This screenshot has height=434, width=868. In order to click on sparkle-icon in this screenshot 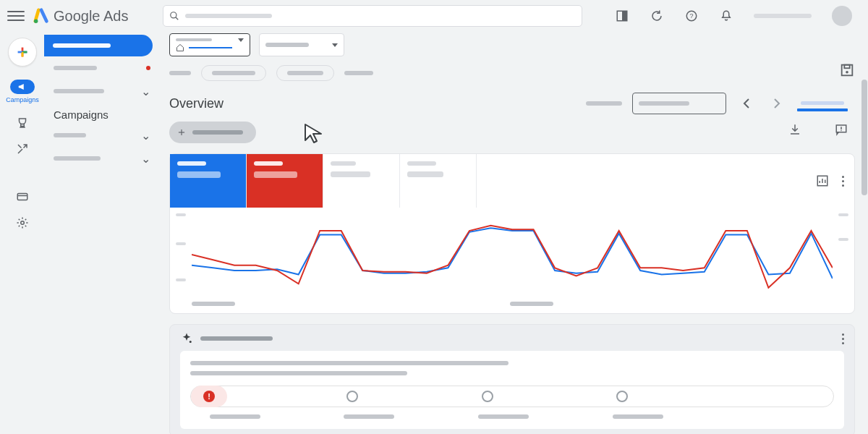, I will do `click(187, 339)`.